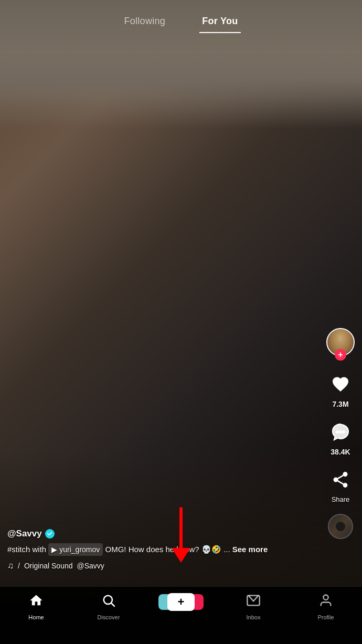 This screenshot has width=362, height=644. I want to click on inbox-icon, so click(253, 603).